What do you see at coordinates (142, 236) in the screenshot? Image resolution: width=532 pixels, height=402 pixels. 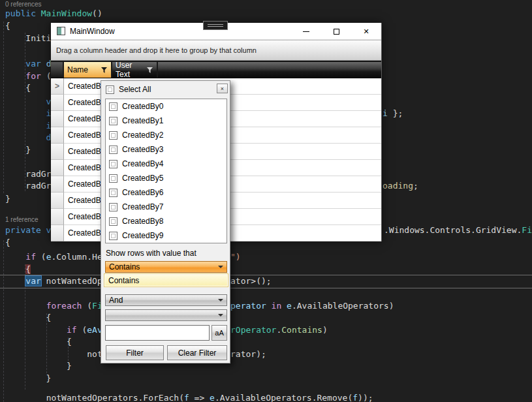 I see `distinct-value-label: CreatedBy9` at bounding box center [142, 236].